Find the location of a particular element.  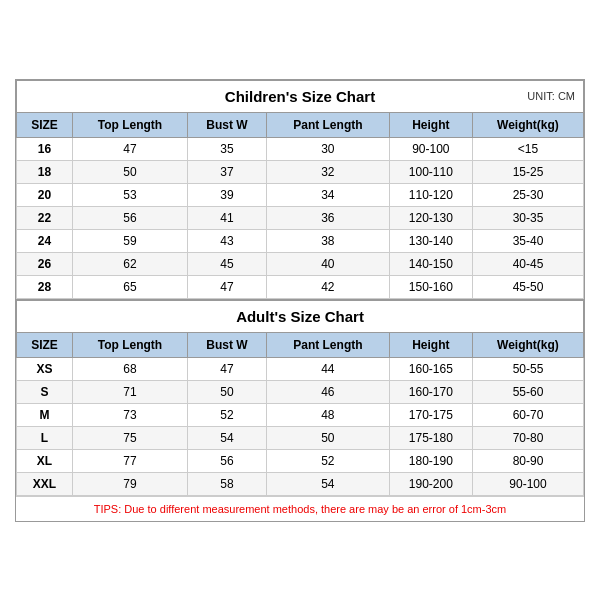

table-cell: 32 is located at coordinates (328, 172).